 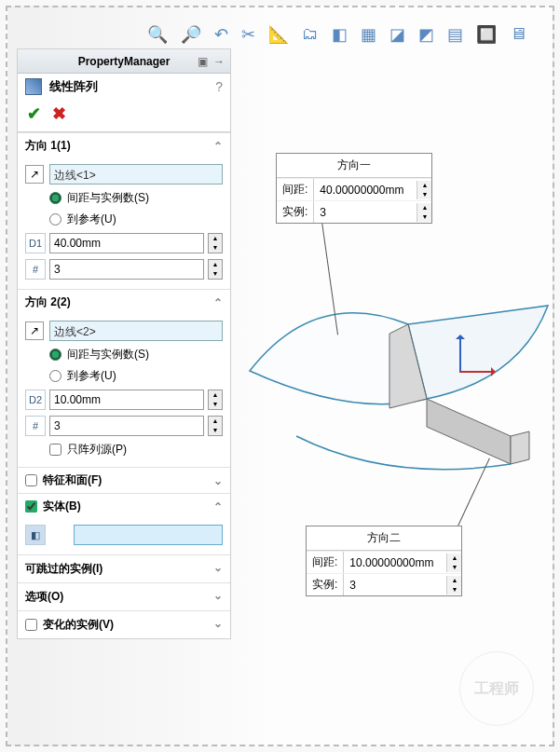 I want to click on cancel-button: ✖, so click(x=60, y=114).